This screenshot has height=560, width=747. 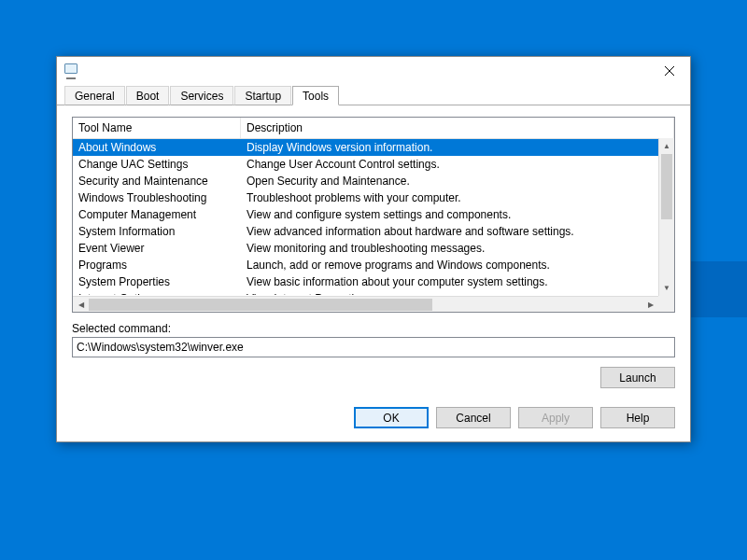 I want to click on table-row: Computer ManagementView and configure sy…, so click(x=374, y=215).